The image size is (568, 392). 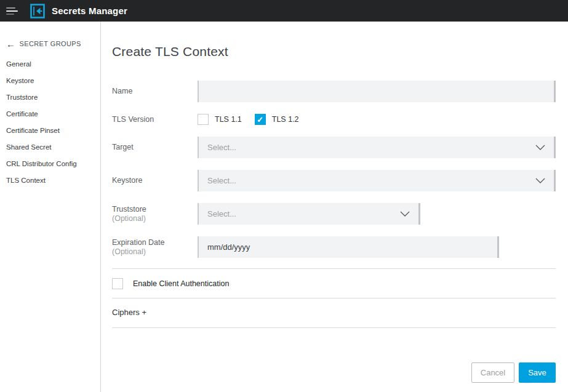 I want to click on tls-1-2-checkbox, so click(x=260, y=119).